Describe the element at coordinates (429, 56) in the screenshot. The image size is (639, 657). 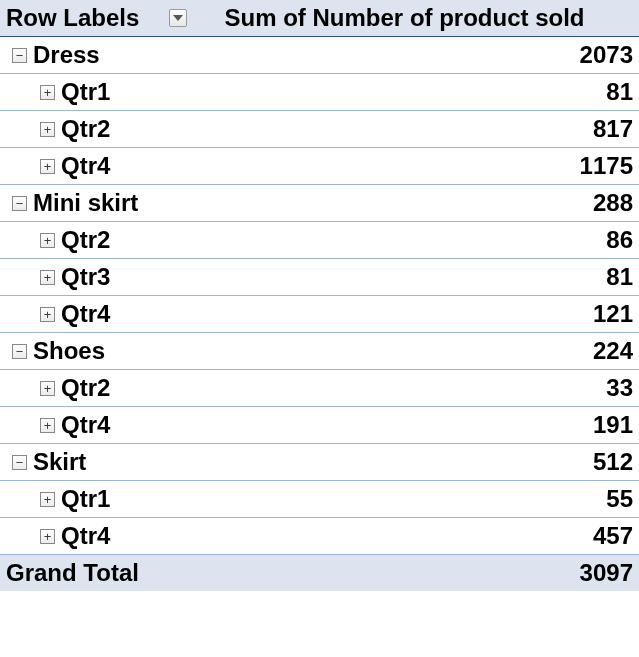
I see `group-total: 2073` at that location.